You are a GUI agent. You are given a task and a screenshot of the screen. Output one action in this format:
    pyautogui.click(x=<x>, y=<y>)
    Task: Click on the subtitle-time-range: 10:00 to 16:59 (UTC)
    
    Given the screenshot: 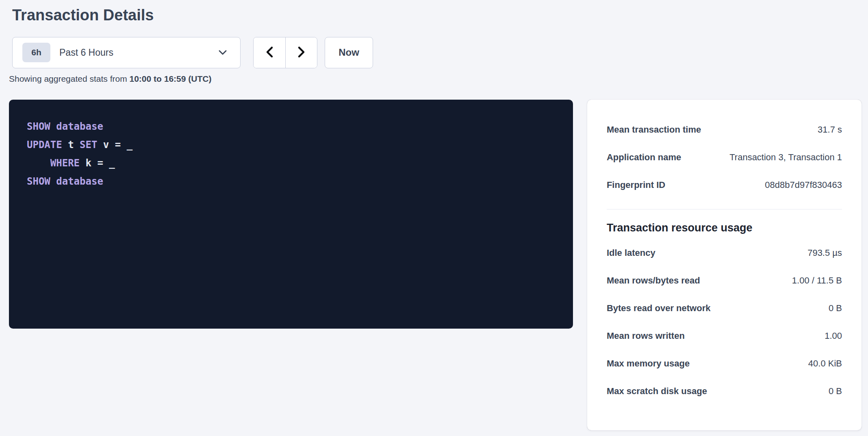 What is the action you would take?
    pyautogui.click(x=171, y=79)
    